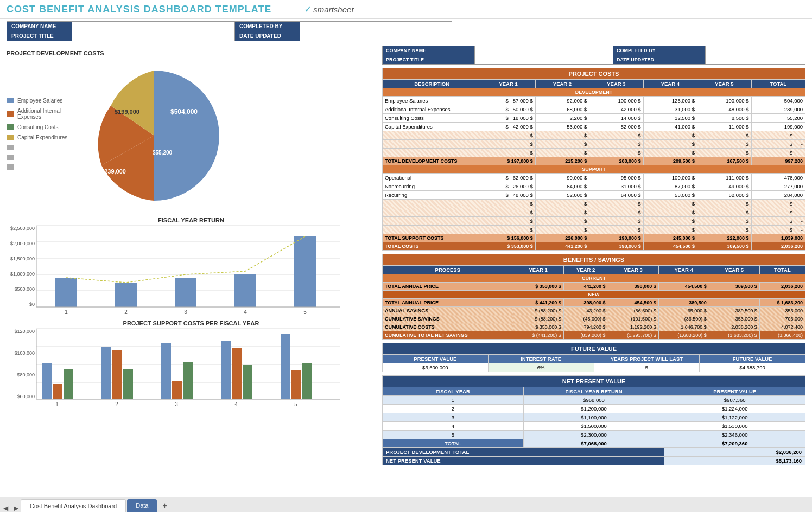  Describe the element at coordinates (448, 270) in the screenshot. I see `b-col-process: PROCESS` at that location.